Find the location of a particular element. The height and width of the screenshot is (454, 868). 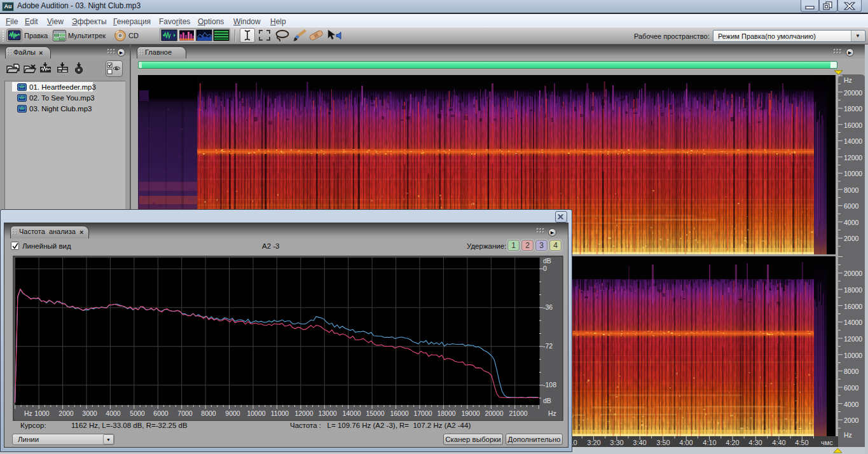

svg-text: 13000 is located at coordinates (327, 413).